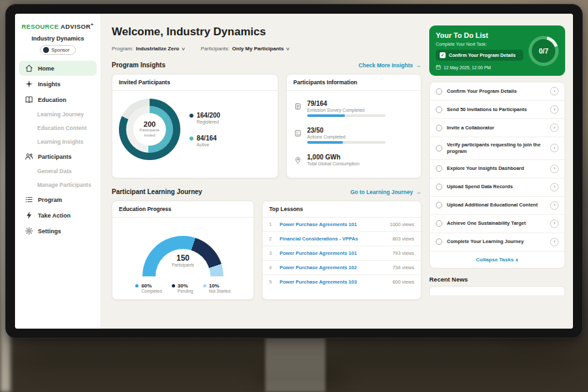  Describe the element at coordinates (57, 68) in the screenshot. I see `sidebar-item-home: Home` at that location.